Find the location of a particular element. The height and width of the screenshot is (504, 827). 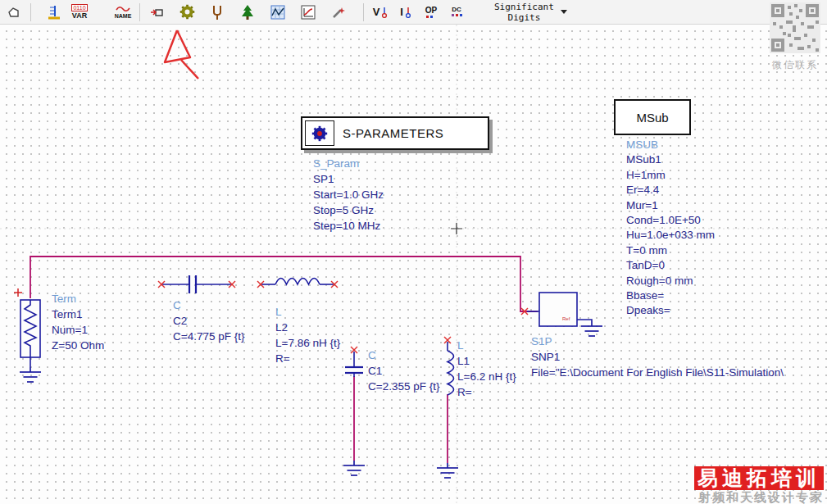

param-line: T=0 mm is located at coordinates (670, 251).